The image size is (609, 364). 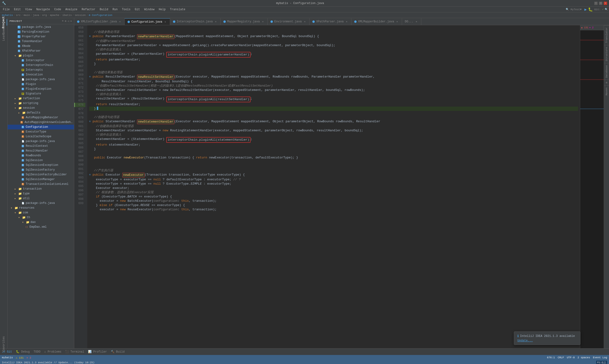 What do you see at coordinates (98, 352) in the screenshot?
I see `bottom-profiler: 📊 Profiler` at bounding box center [98, 352].